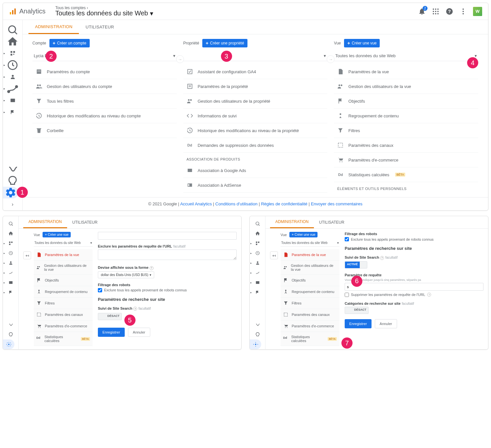 Image resolution: width=491 pixels, height=448 pixels. Describe the element at coordinates (463, 11) in the screenshot. I see `more-icon` at that location.